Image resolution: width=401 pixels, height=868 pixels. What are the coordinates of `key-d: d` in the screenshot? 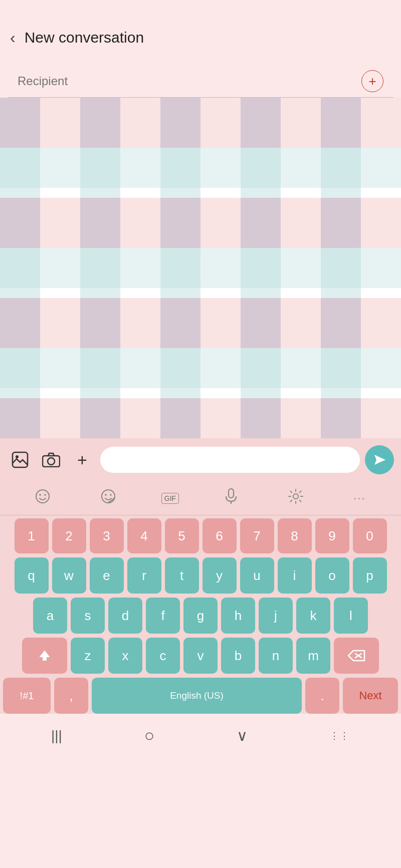 It's located at (125, 616).